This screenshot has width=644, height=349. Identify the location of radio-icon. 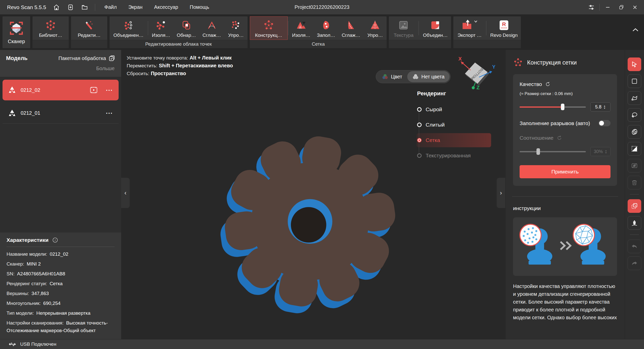
(419, 140).